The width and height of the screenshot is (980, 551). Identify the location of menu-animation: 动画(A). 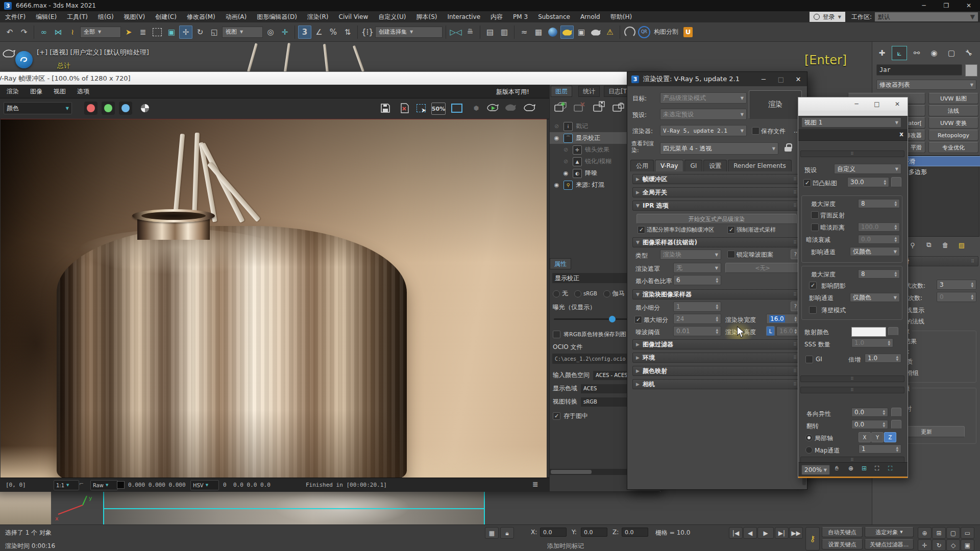
(236, 17).